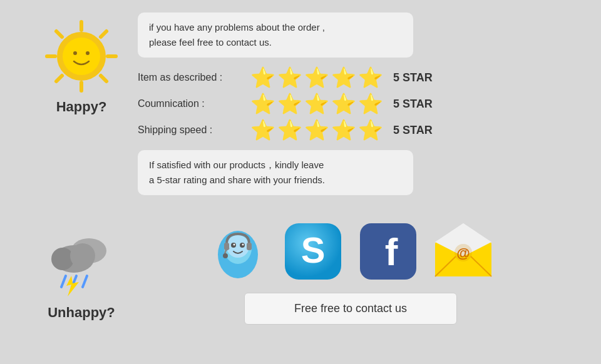 Image resolution: width=601 pixels, height=364 pixels. I want to click on skype-icon: S, so click(313, 251).